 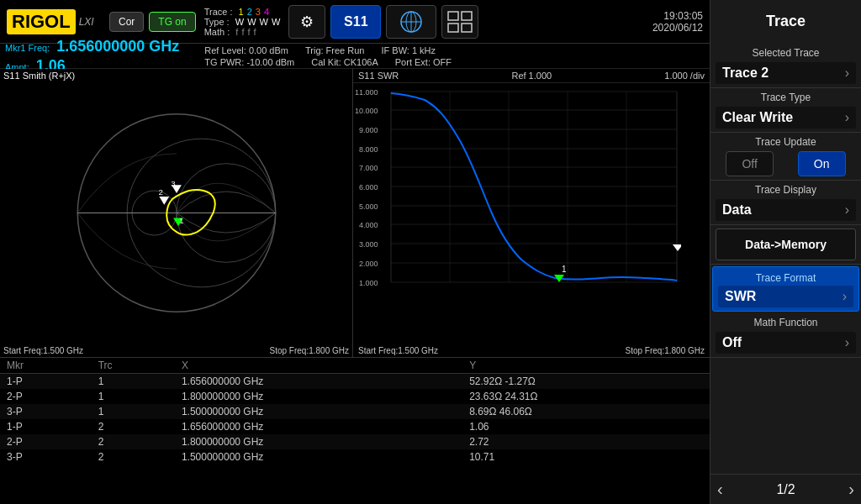 What do you see at coordinates (785, 210) in the screenshot?
I see `trace-display-row: Data ›` at bounding box center [785, 210].